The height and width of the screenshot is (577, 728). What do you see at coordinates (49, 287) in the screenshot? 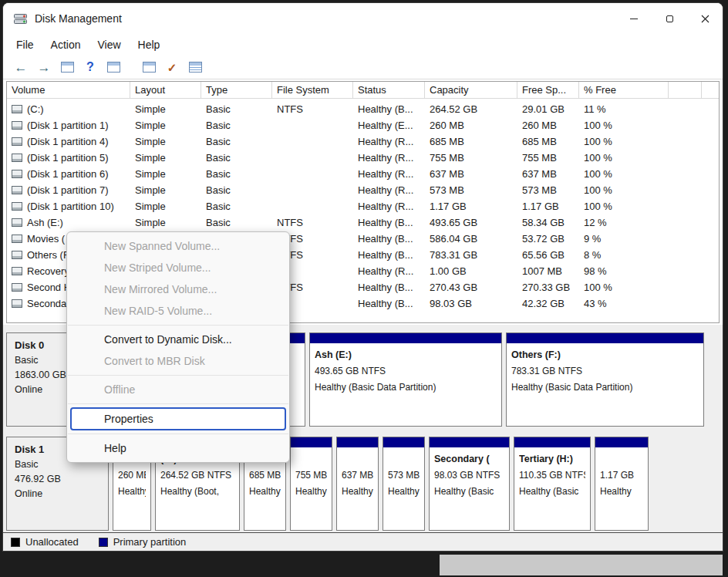
I see `volume-name: Second H` at bounding box center [49, 287].